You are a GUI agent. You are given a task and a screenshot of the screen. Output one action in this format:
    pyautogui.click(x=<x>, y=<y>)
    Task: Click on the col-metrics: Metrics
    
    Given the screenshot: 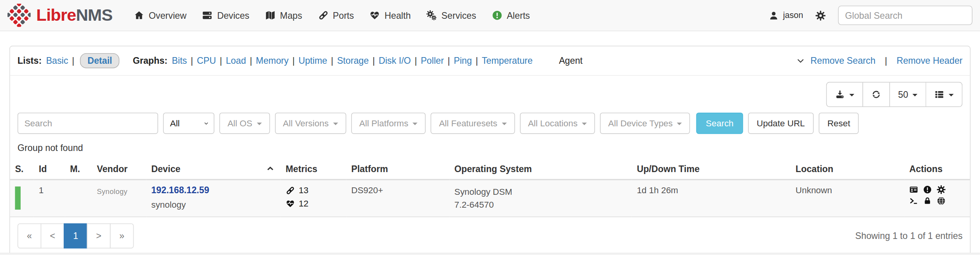 What is the action you would take?
    pyautogui.click(x=313, y=169)
    